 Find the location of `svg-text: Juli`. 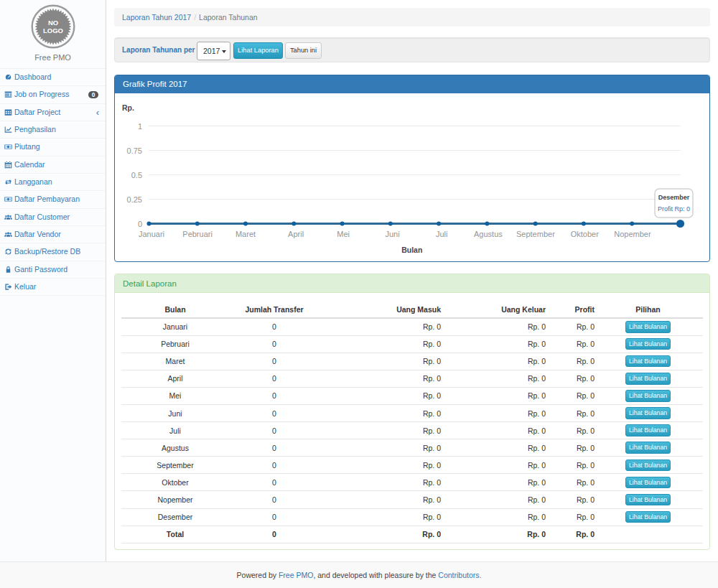

svg-text: Juli is located at coordinates (442, 234).